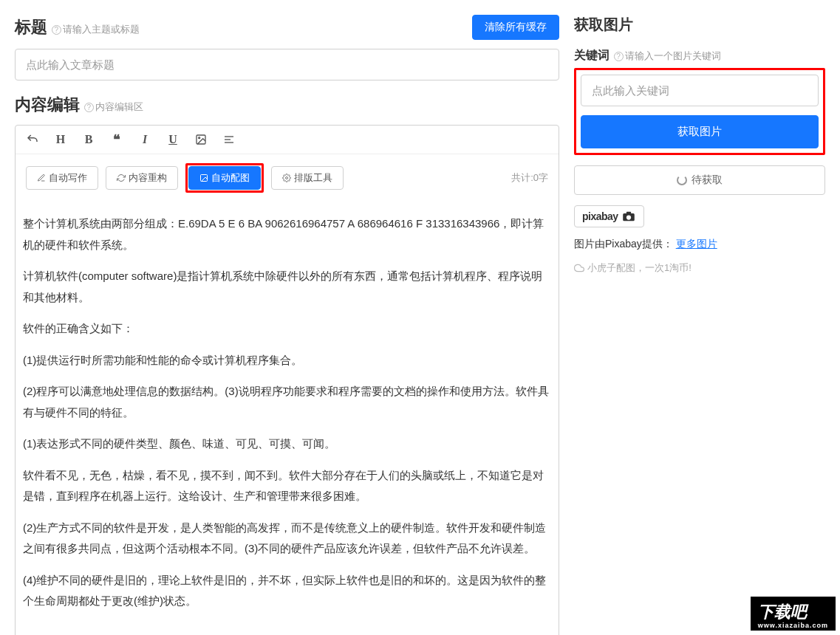 The image size is (840, 635). Describe the element at coordinates (142, 178) in the screenshot. I see `restructure-button: 内容重构` at that location.